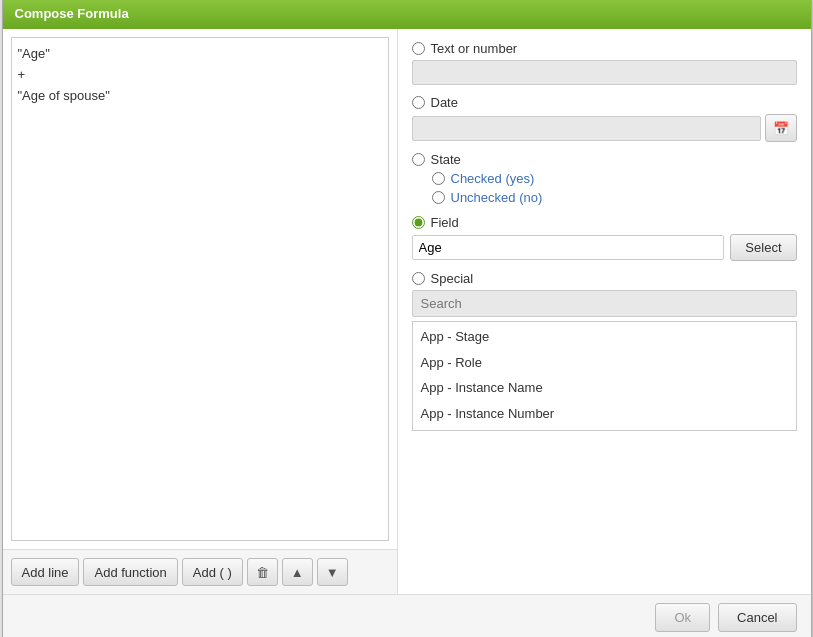 The height and width of the screenshot is (637, 813). What do you see at coordinates (444, 102) in the screenshot?
I see `date-label: Date` at bounding box center [444, 102].